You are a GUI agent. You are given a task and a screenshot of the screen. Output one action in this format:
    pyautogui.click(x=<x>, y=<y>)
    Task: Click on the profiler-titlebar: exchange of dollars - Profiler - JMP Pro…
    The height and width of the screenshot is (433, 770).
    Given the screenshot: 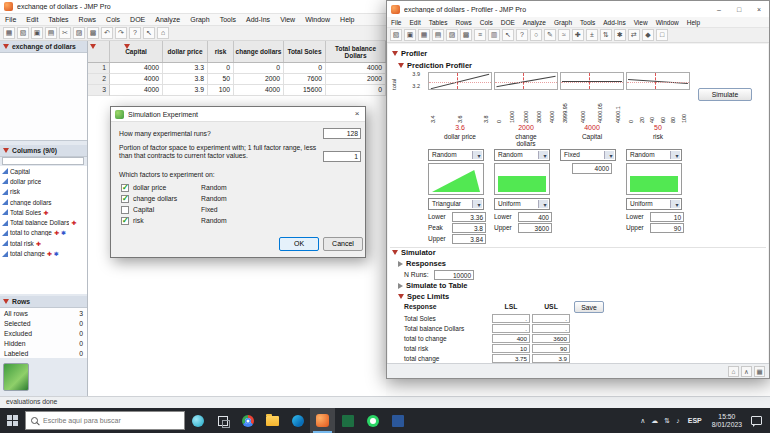 What is the action you would take?
    pyautogui.click(x=578, y=9)
    